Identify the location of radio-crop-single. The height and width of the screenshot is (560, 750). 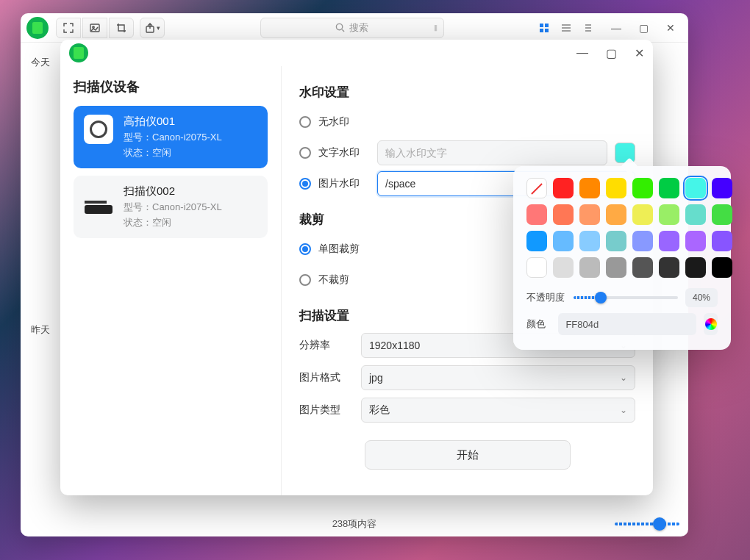
(305, 249).